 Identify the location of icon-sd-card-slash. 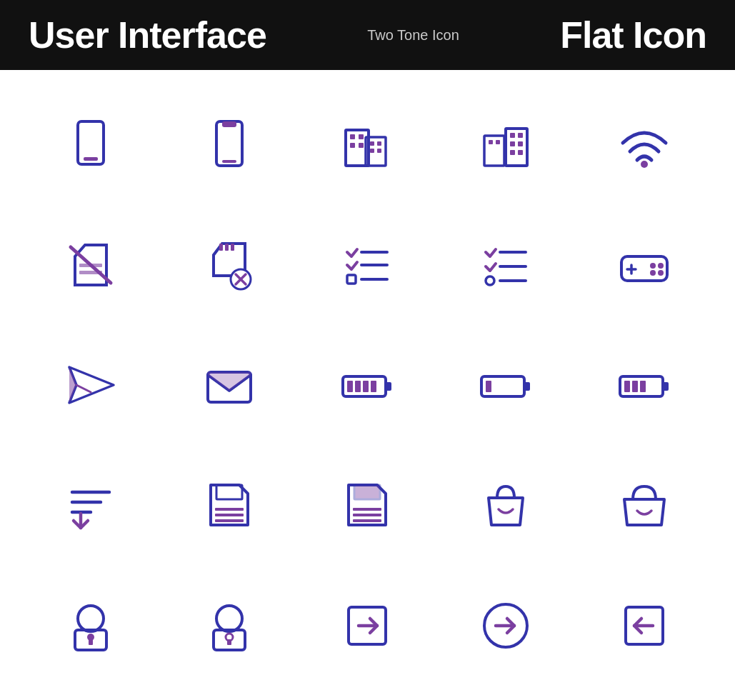
(91, 264).